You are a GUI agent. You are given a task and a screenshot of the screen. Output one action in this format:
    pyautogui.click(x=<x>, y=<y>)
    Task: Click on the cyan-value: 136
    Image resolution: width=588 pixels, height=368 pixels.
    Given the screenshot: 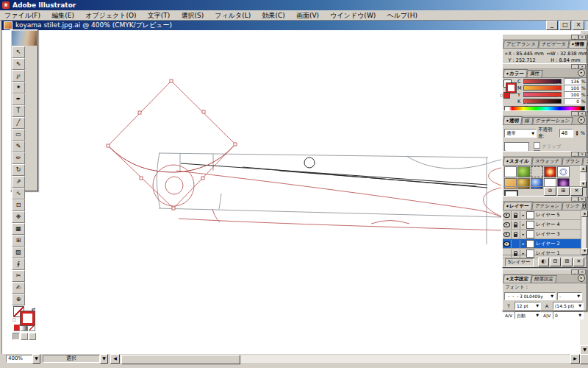 What is the action you would take?
    pyautogui.click(x=572, y=81)
    